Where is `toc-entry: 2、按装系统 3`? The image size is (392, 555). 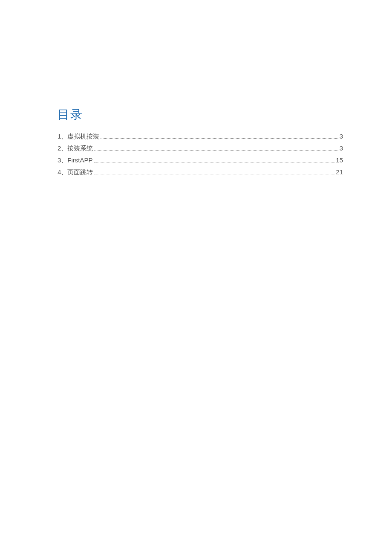 toc-entry: 2、按装系统 3 is located at coordinates (200, 148).